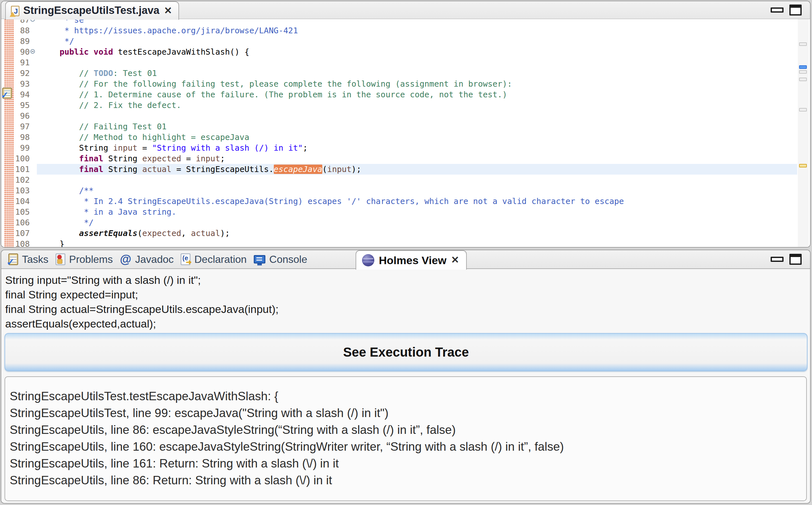 The height and width of the screenshot is (505, 812). What do you see at coordinates (22, 31) in the screenshot?
I see `line-number: 88` at bounding box center [22, 31].